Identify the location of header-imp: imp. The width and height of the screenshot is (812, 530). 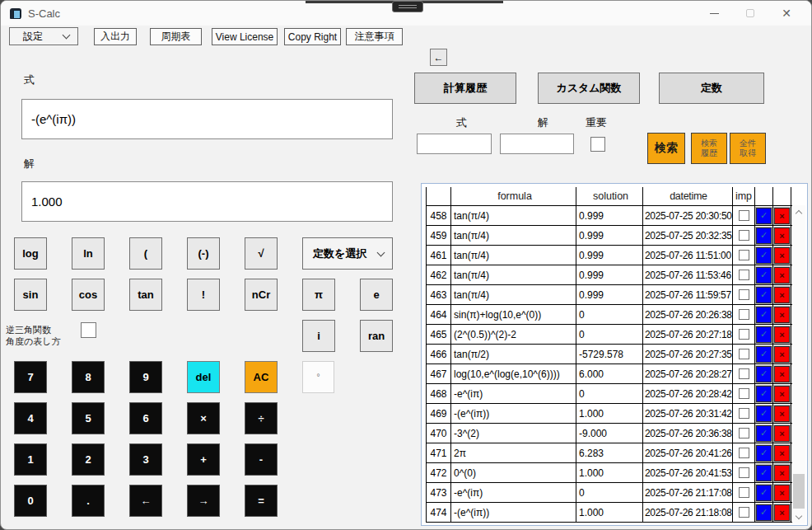
(744, 196).